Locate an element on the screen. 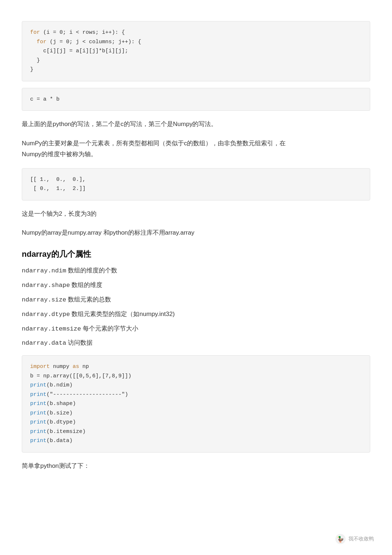 The height and width of the screenshot is (555, 392). attr-itemsize: ndarray.itemsize 每个元素的字节大小 is located at coordinates (196, 329).